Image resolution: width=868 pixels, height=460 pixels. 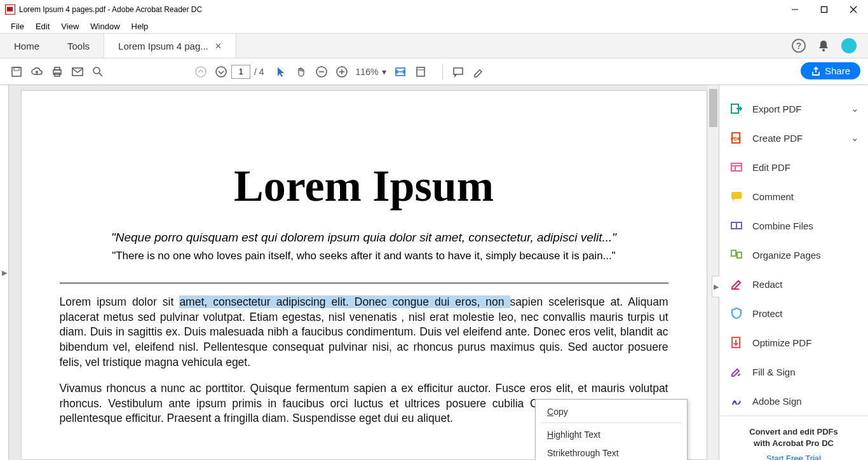 What do you see at coordinates (795, 10) in the screenshot?
I see `minimize-button` at bounding box center [795, 10].